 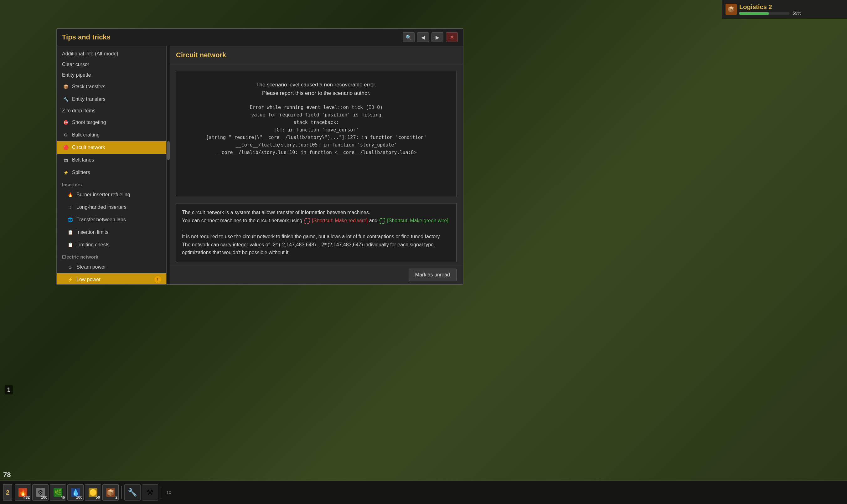 I want to click on taskbar-separator, so click(x=122, y=492).